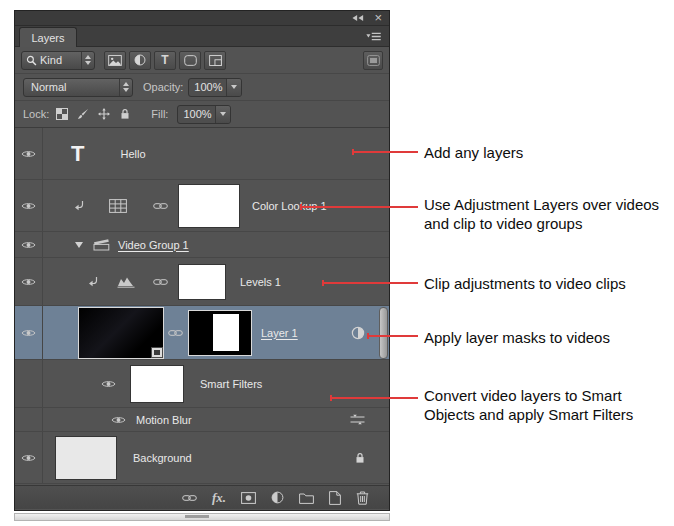  I want to click on blend-mode-dropdown: Normal, so click(78, 88).